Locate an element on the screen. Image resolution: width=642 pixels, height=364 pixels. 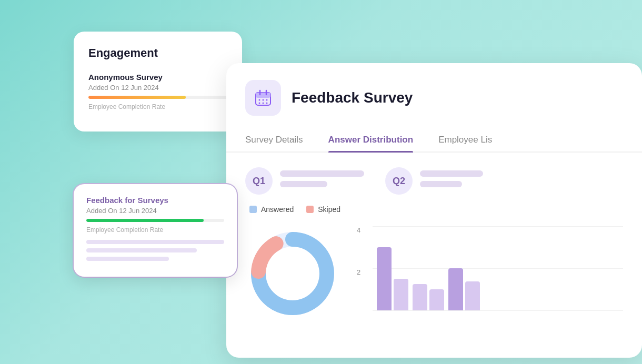
bar-chart: 4 2 is located at coordinates (490, 274).